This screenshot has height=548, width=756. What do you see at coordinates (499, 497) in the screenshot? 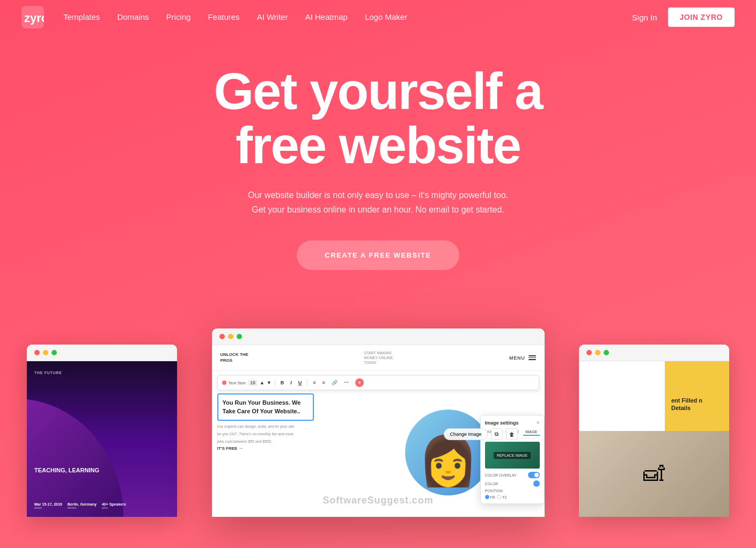
I see `radio-circle-f2` at bounding box center [499, 497].